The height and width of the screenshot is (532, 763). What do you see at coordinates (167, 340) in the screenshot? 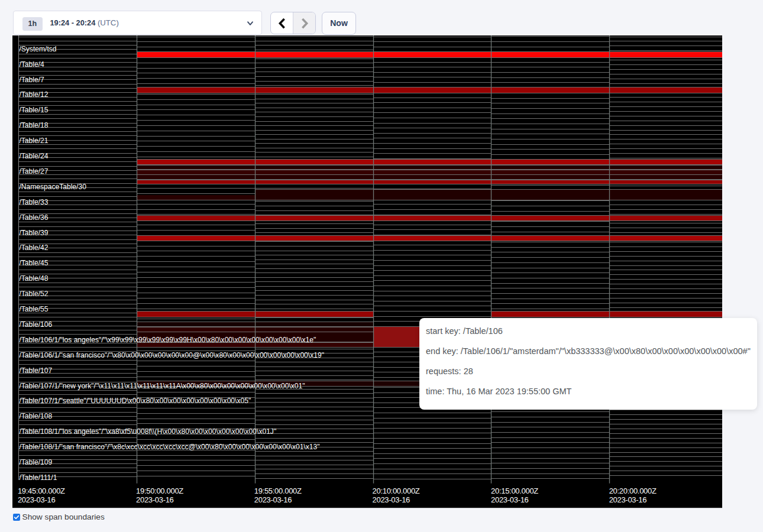
I see `svg-text:/Table/106/1/"los angeles"/"\x: /Table/106/1/"los angeles"/"\x99\x99\x99…` at bounding box center [167, 340].